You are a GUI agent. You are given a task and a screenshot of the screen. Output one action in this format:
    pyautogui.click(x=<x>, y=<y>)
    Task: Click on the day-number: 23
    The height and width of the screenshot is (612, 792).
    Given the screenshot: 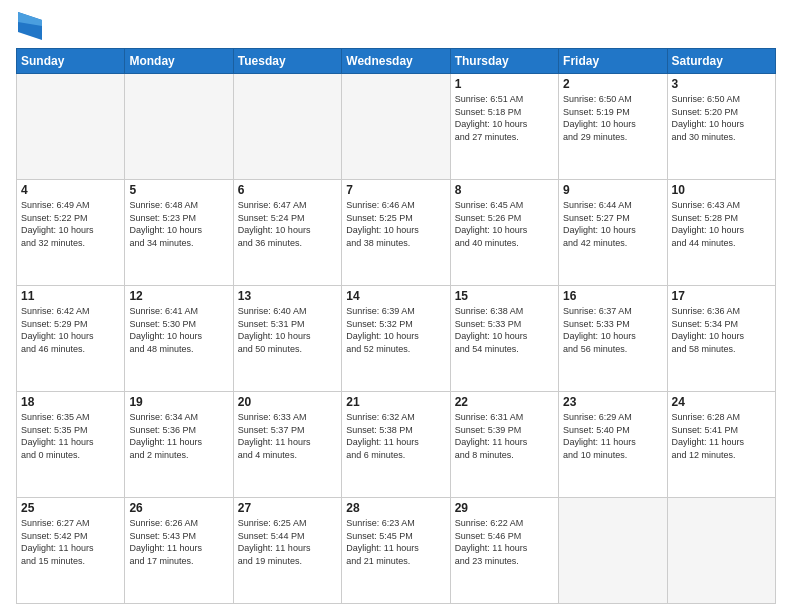 What is the action you would take?
    pyautogui.click(x=612, y=402)
    